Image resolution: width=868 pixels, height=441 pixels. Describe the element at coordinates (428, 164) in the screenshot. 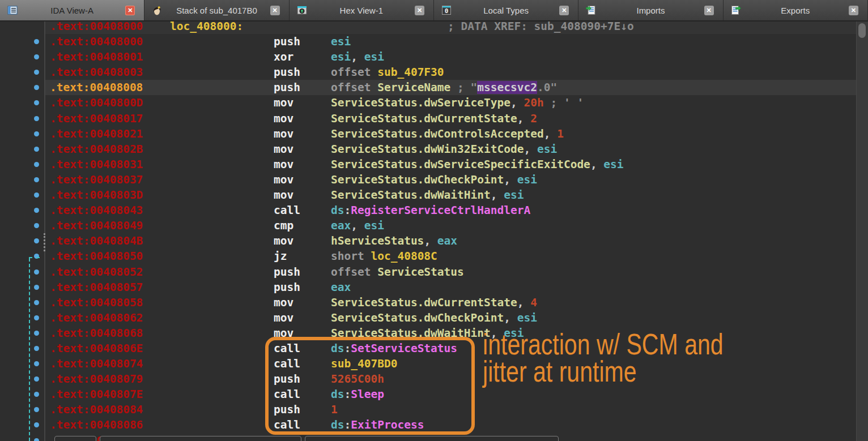

I see `disasm-line: .text:00408031movServiceStatus.dwService…` at that location.